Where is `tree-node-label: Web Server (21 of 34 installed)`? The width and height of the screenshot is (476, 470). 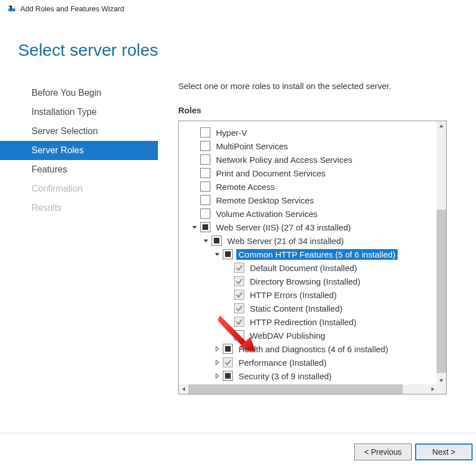 tree-node-label: Web Server (21 of 34 installed) is located at coordinates (285, 241).